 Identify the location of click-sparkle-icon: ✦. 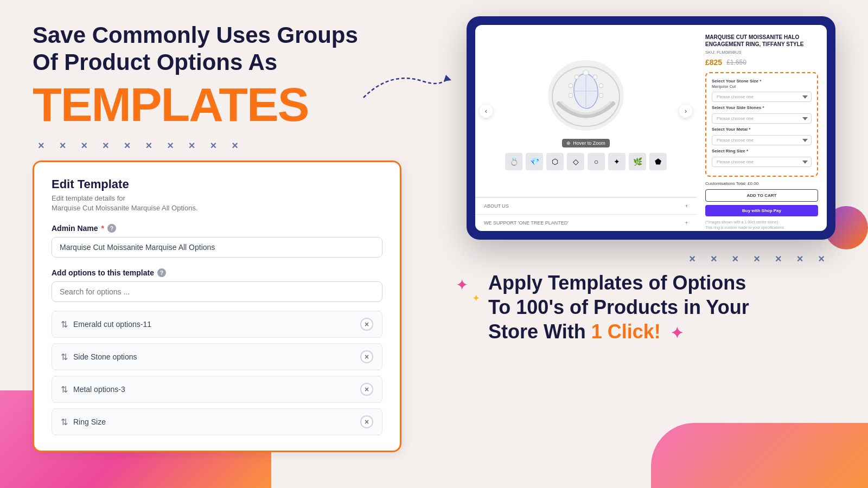
(677, 333).